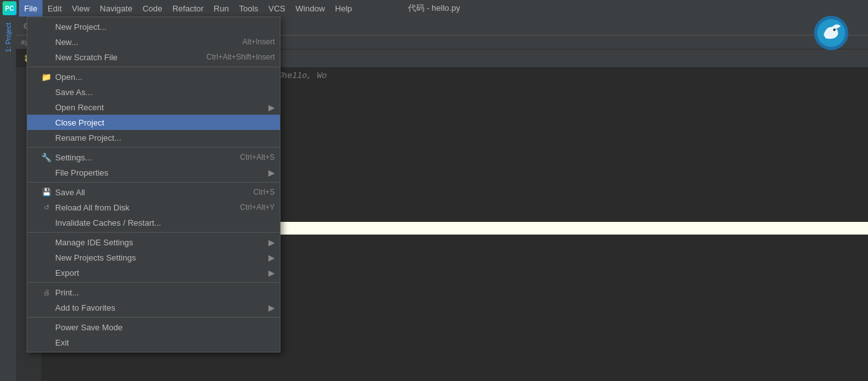 Image resolution: width=868 pixels, height=381 pixels. Describe the element at coordinates (221, 8) in the screenshot. I see `menu-run: Run` at that location.